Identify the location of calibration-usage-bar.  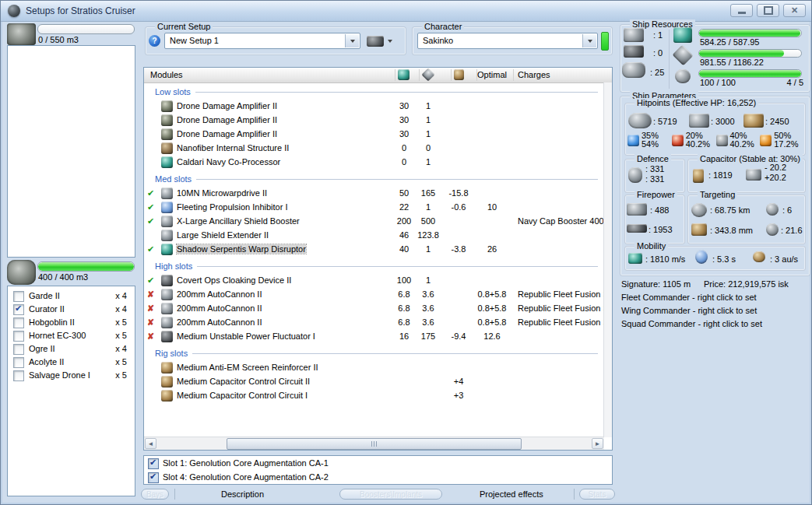
(750, 73).